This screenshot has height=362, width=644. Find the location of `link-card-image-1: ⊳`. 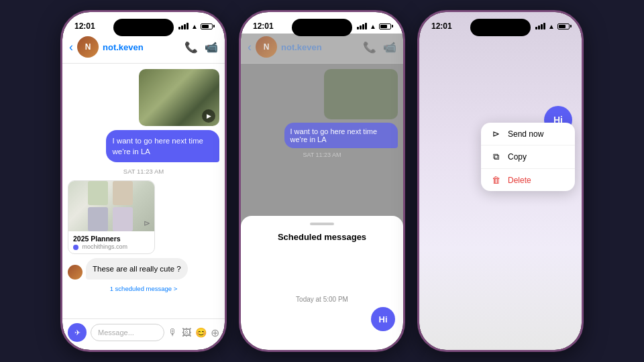

link-card-image-1: ⊳ is located at coordinates (111, 206).